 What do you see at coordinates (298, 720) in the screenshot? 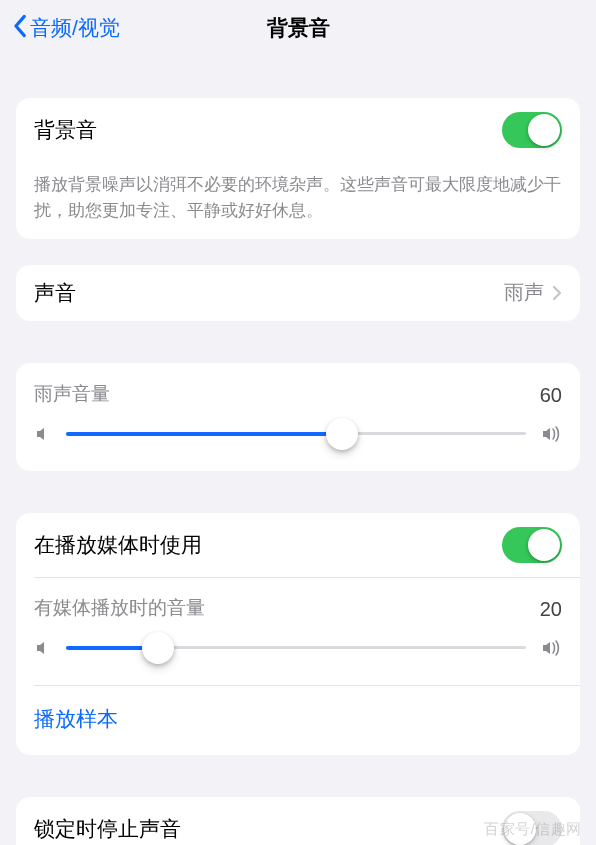
I see `play-sample-button: 播放样本` at bounding box center [298, 720].